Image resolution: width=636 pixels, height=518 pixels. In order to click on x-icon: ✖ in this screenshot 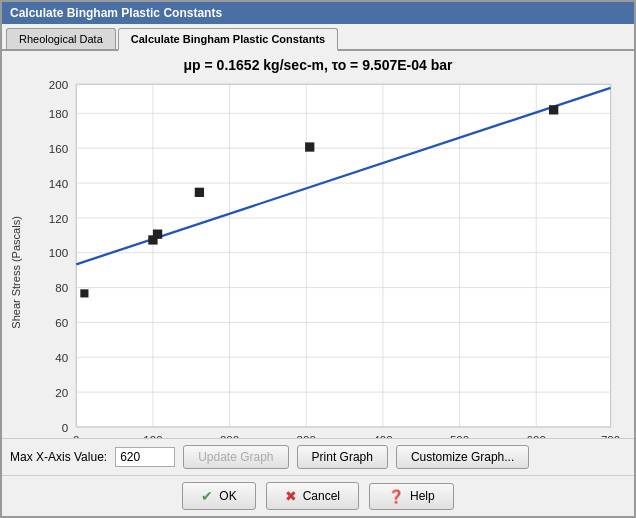, I will do `click(291, 496)`.